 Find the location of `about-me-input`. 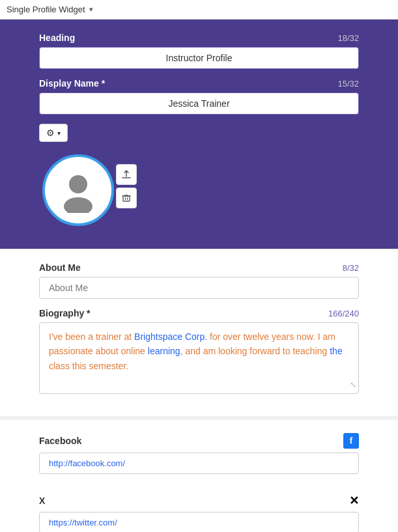

about-me-input is located at coordinates (199, 288).